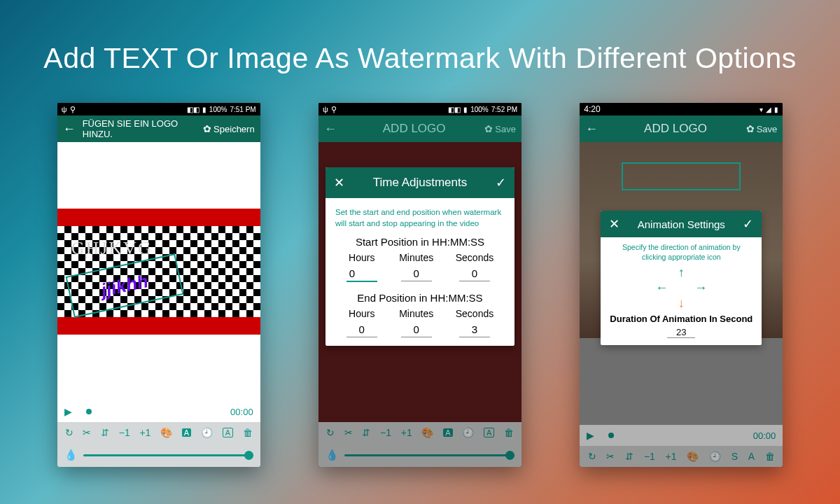 This screenshot has height=504, width=840. Describe the element at coordinates (362, 330) in the screenshot. I see `end-hours-input` at that location.